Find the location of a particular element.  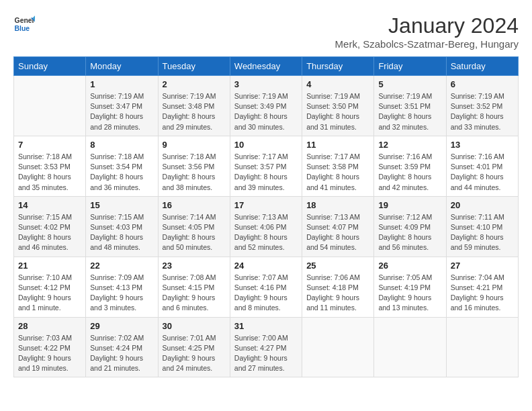

day-cell: 20Sunrise: 7:11 AMSunset: 4:10 PMDayligh… is located at coordinates (482, 226).